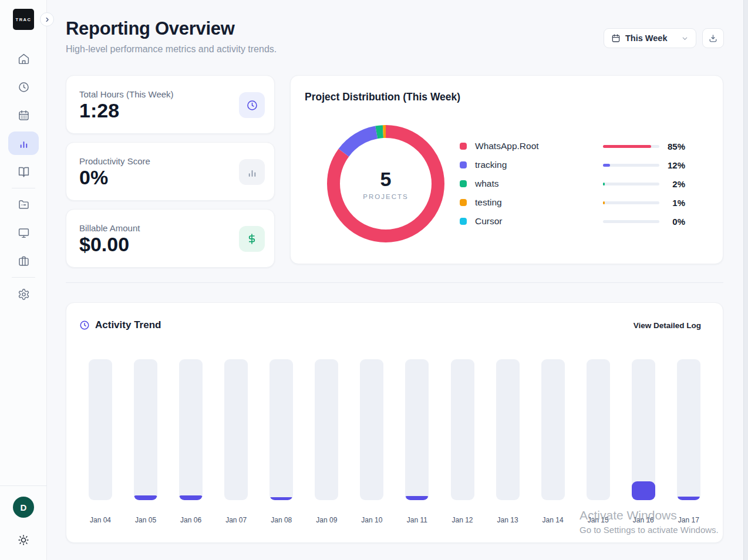 The height and width of the screenshot is (560, 748). I want to click on activity-day-label: Jan 11, so click(417, 520).